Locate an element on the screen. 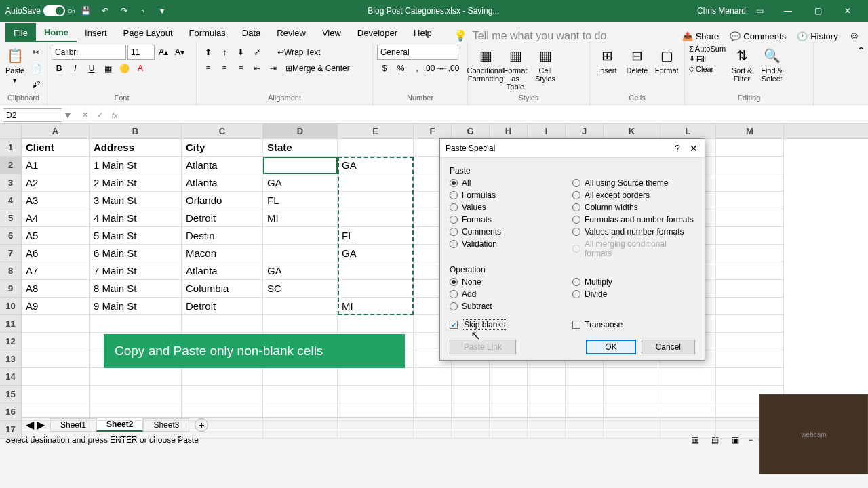 The width and height of the screenshot is (868, 488). select-all-corner is located at coordinates (11, 131).